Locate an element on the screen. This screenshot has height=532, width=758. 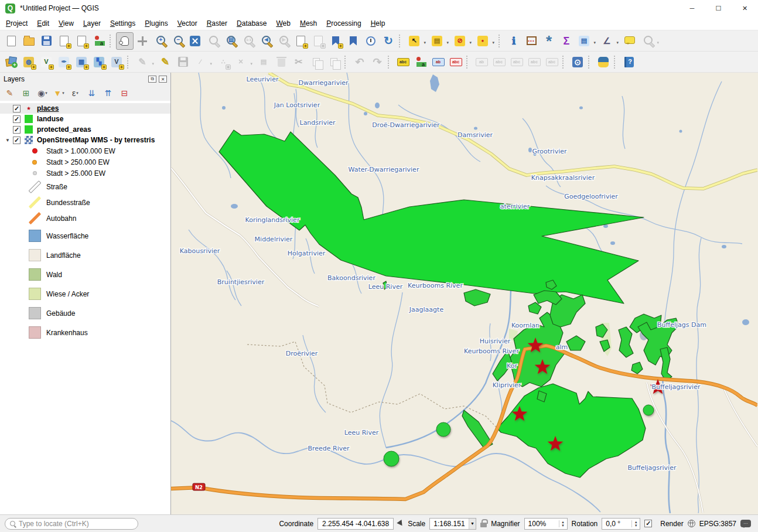
menu-processing: Processing is located at coordinates (343, 23).